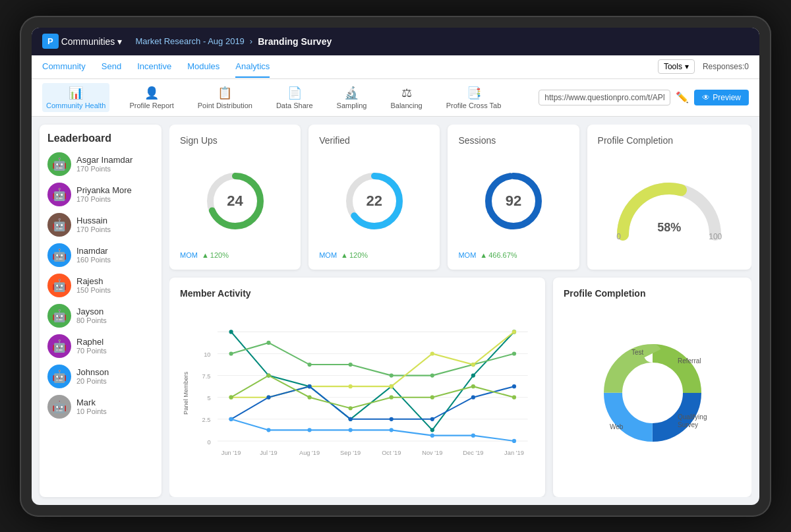 The image size is (791, 532). What do you see at coordinates (94, 260) in the screenshot?
I see `member-points: 160 Points` at bounding box center [94, 260].